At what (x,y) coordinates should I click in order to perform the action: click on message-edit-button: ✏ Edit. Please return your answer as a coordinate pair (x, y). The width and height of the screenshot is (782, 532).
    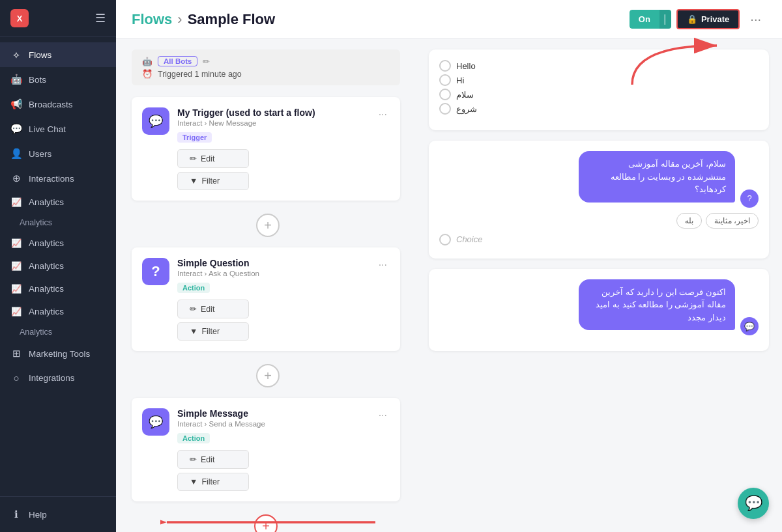
    Looking at the image, I should click on (213, 460).